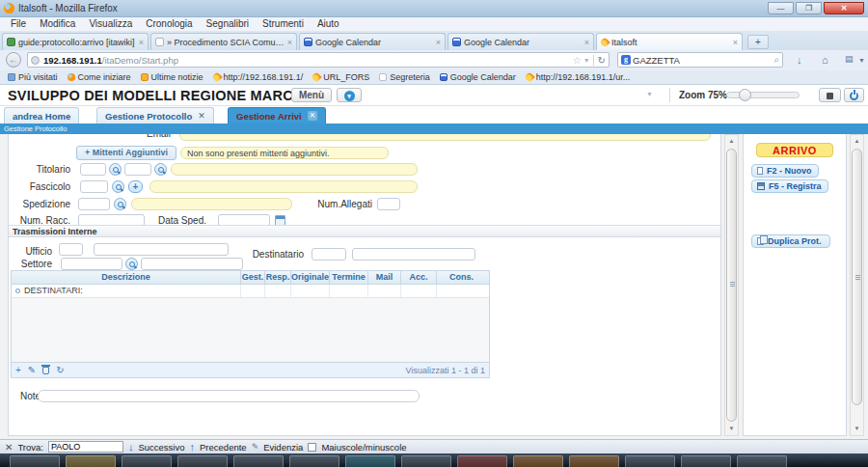 This screenshot has height=467, width=868. What do you see at coordinates (341, 77) in the screenshot?
I see `bookmark-url-fors: URL_FORS` at bounding box center [341, 77].